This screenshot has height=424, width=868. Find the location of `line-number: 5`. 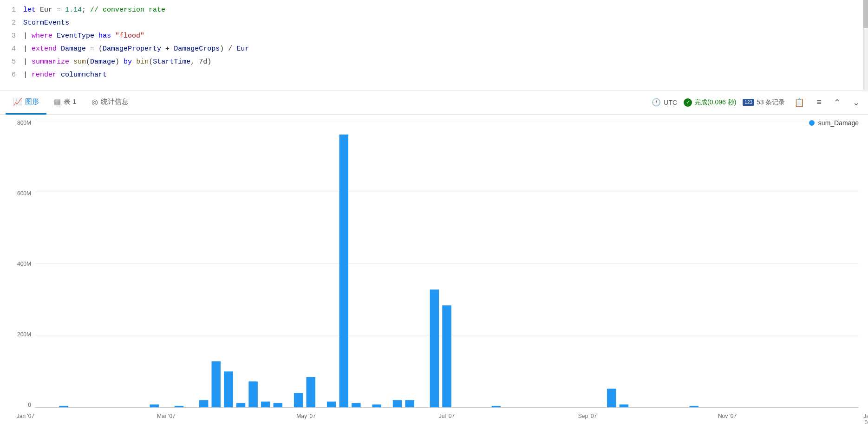

line-number: 5 is located at coordinates (12, 62).